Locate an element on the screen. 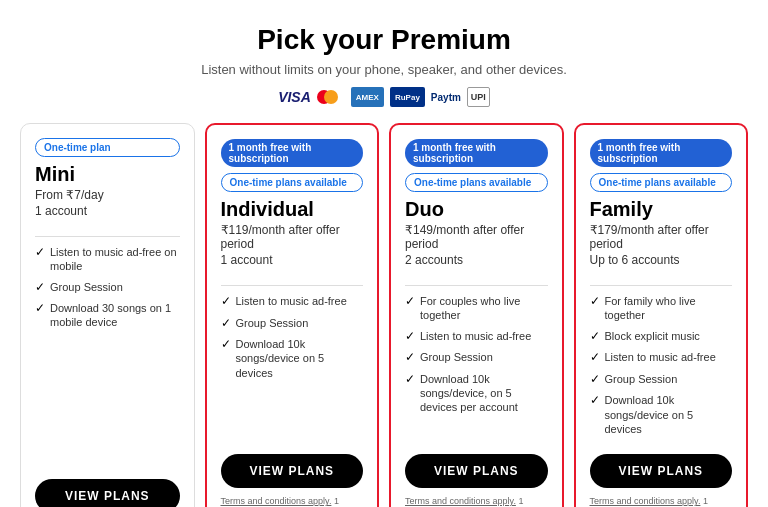  feature-text: For couples who live together is located at coordinates (484, 308).